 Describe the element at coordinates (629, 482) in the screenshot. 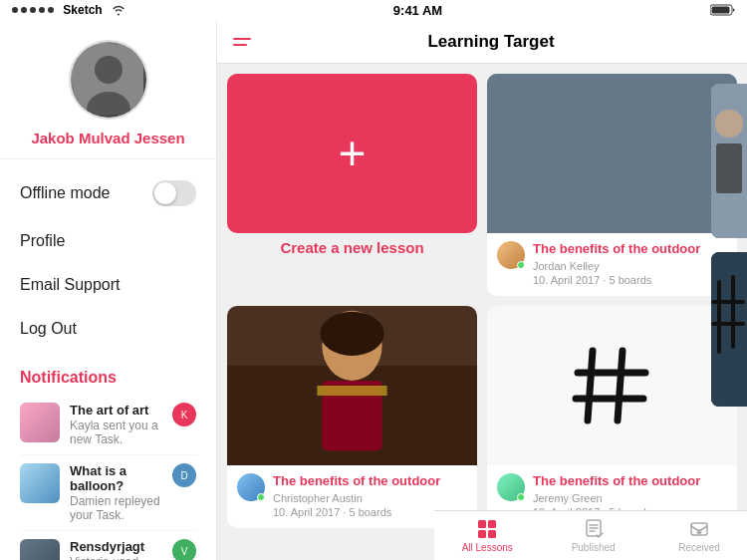

I see `card-title-jeremy: The benefits of the outdoor` at that location.